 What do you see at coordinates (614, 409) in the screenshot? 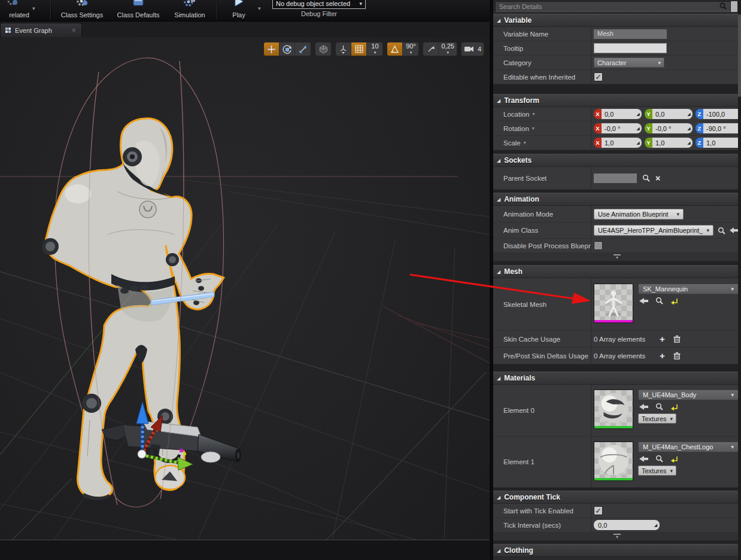
I see `material-0-thumbnail` at bounding box center [614, 409].